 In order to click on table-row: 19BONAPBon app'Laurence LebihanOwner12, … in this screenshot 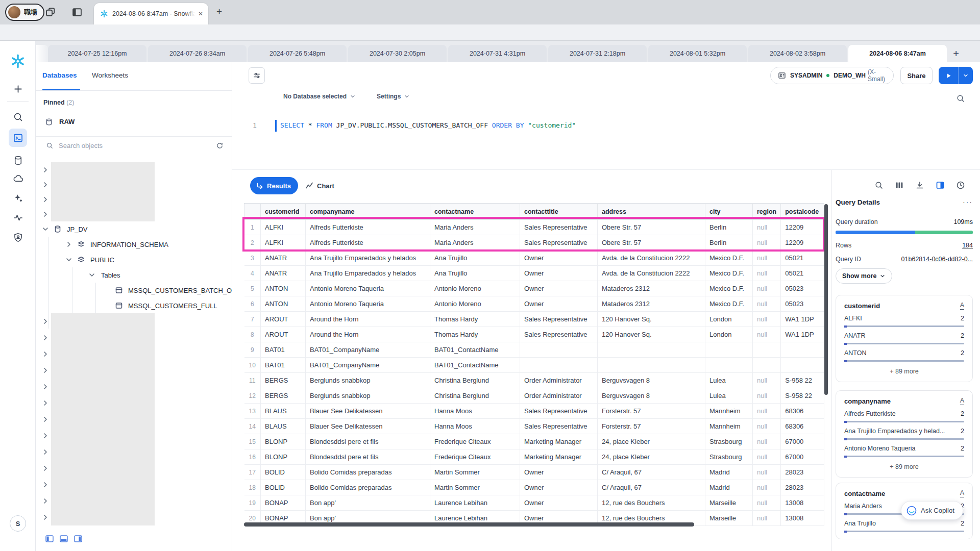, I will do `click(534, 503)`.